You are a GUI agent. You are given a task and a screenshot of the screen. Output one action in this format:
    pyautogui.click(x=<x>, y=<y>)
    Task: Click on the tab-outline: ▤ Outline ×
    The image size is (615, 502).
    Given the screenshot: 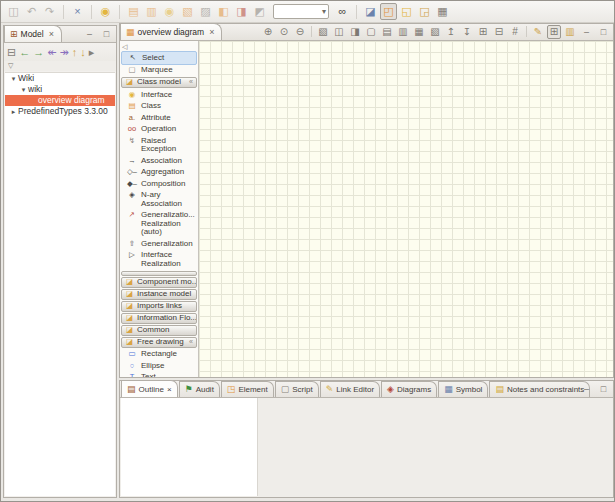 What is the action you would take?
    pyautogui.click(x=150, y=388)
    